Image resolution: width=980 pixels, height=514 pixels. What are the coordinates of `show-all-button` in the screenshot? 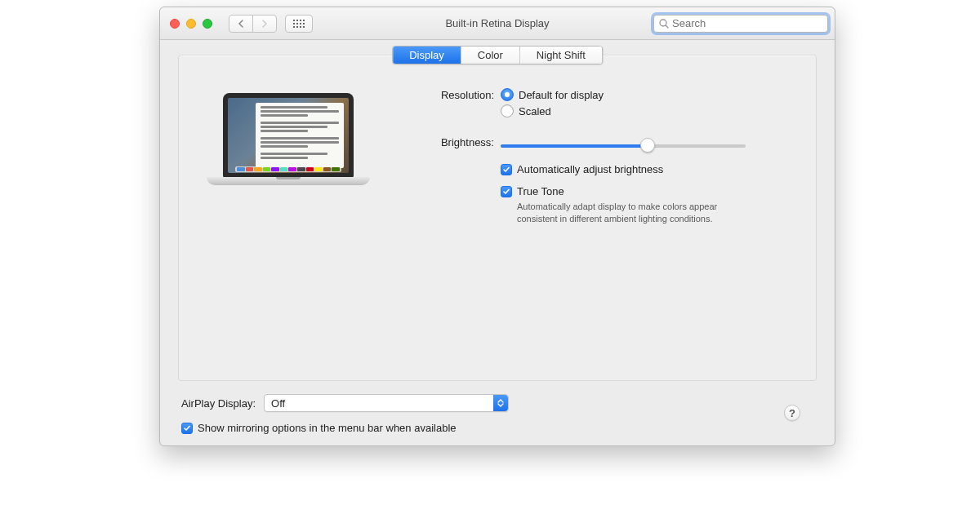 It's located at (299, 24).